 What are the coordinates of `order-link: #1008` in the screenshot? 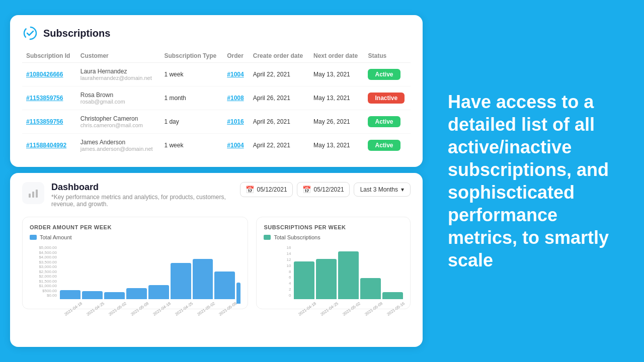 It's located at (235, 99).